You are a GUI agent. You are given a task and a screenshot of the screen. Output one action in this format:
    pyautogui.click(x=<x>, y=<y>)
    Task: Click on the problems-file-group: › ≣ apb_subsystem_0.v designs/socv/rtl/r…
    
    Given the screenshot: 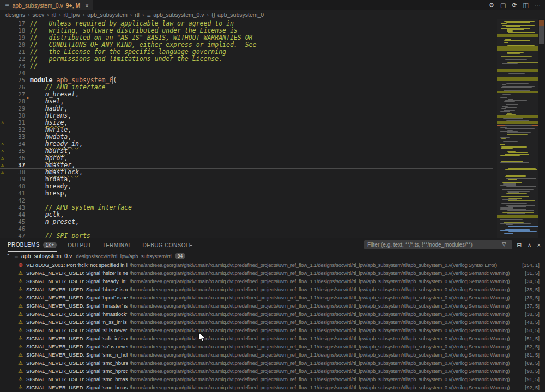 What is the action you would take?
    pyautogui.click(x=272, y=256)
    